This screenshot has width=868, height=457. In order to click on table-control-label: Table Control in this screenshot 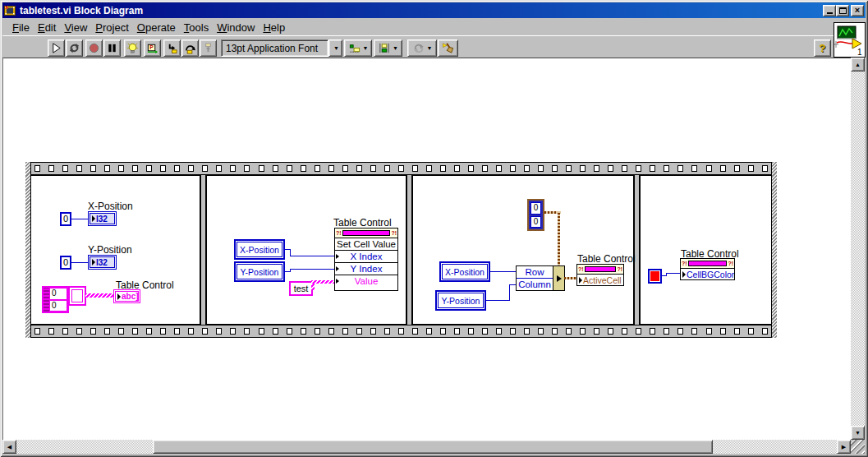, I will do `click(363, 223)`.